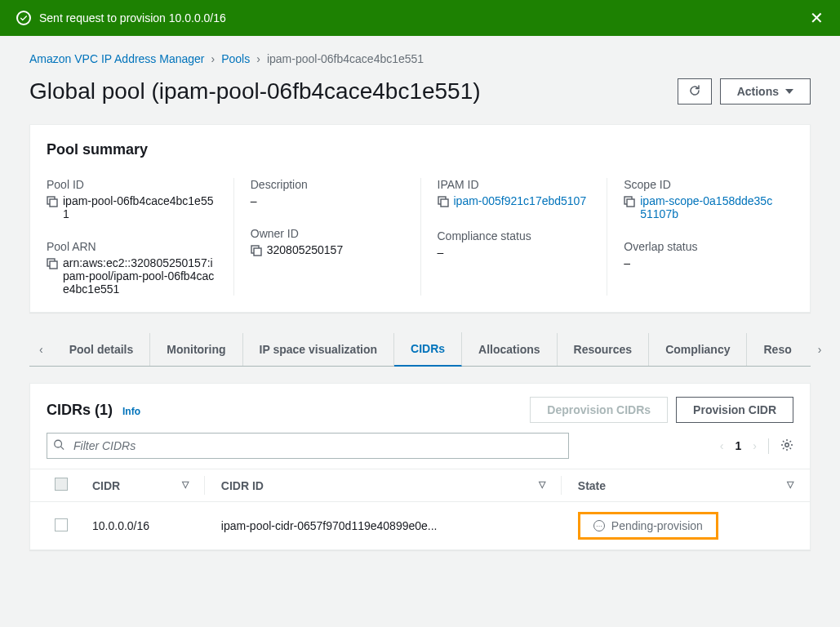 This screenshot has width=840, height=627. Describe the element at coordinates (132, 247) in the screenshot. I see `pool-arn-label: Pool ARN` at that location.